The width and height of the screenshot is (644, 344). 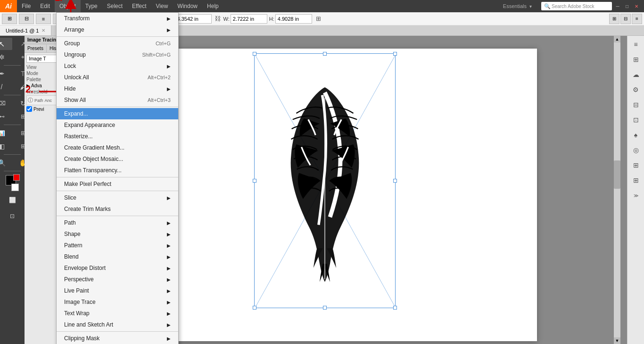 I want to click on magic-wand-tool: ✲, so click(x=6, y=57).